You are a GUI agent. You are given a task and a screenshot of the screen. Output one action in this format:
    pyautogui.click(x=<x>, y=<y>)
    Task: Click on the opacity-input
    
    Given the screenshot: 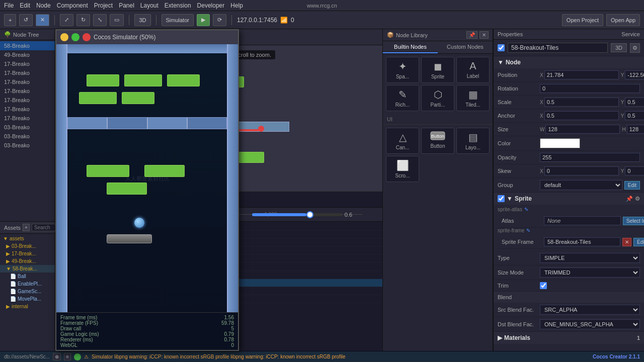 What is the action you would take?
    pyautogui.click(x=590, y=157)
    